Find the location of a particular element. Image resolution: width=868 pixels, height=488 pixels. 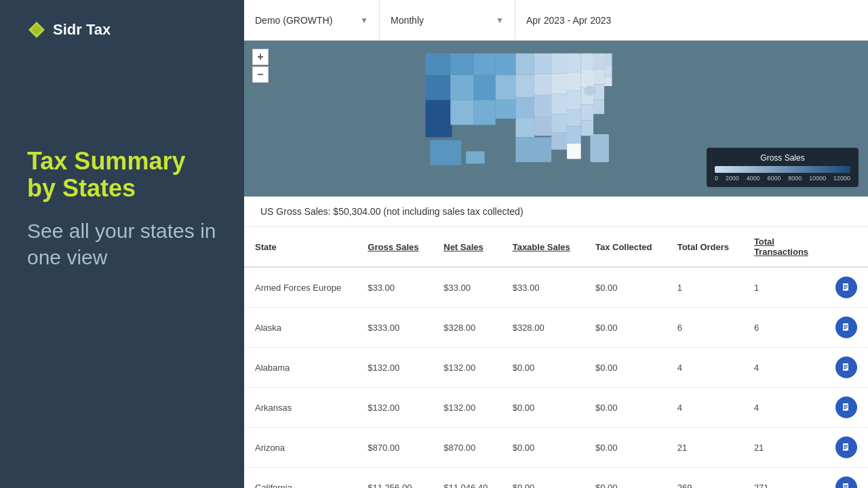

cell-taxable-sales: $0.00 is located at coordinates (543, 479).